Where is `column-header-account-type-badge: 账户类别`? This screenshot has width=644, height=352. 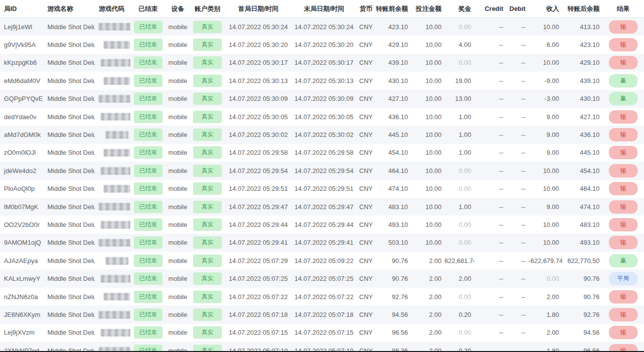
column-header-account-type-badge: 账户类别 is located at coordinates (207, 9).